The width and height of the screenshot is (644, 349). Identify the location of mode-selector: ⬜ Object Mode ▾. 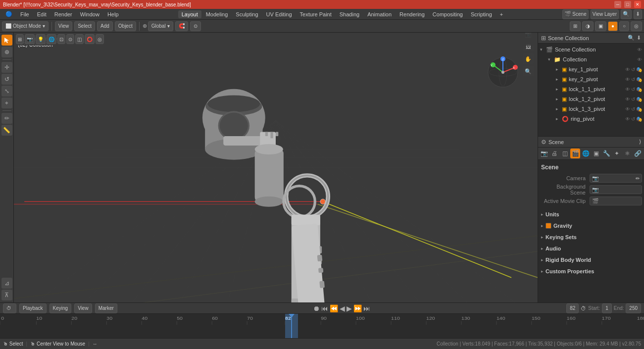
(25, 26).